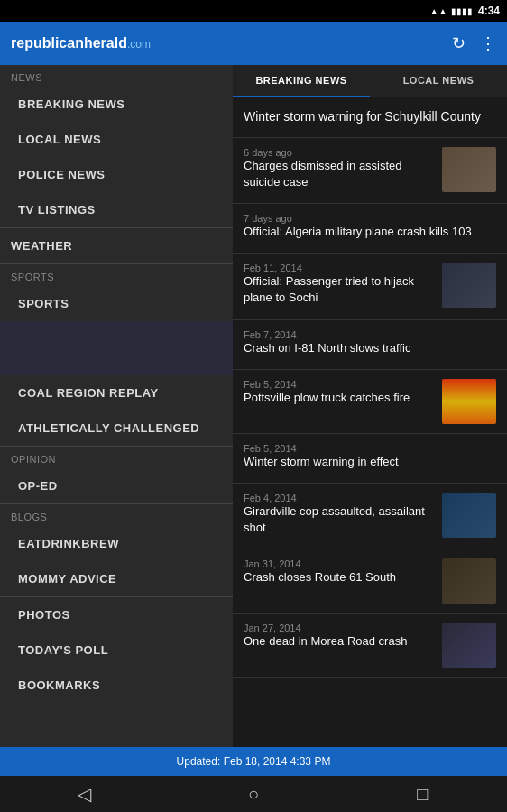 The image size is (507, 812). Describe the element at coordinates (370, 345) in the screenshot. I see `list-item: Feb 7, 2014 Crash on I-81 North slows tr…` at that location.